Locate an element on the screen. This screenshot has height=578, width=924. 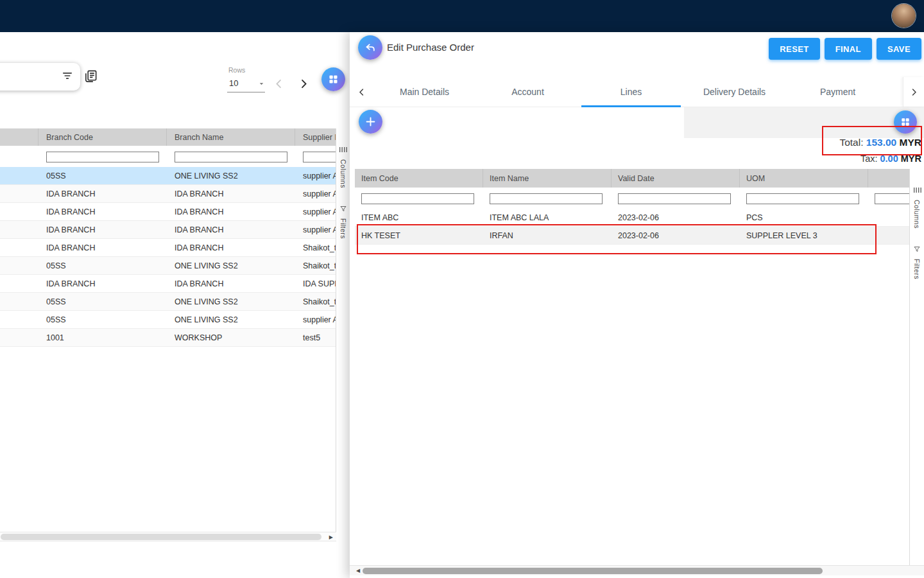
columns-label: Columns is located at coordinates (917, 215).